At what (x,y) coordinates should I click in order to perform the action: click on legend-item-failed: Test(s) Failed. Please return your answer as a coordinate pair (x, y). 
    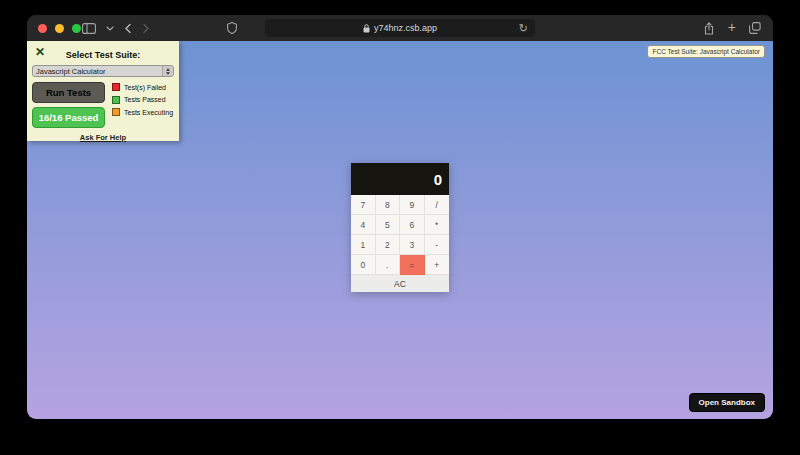
    Looking at the image, I should click on (142, 87).